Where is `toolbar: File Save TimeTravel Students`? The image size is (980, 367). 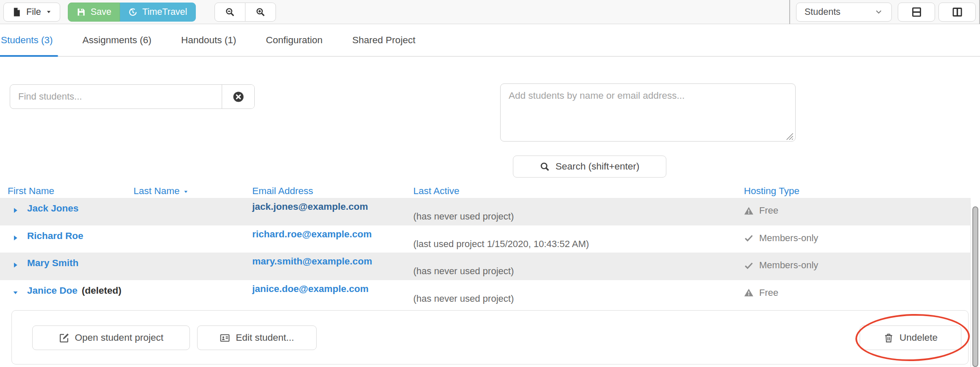 toolbar: File Save TimeTravel Students is located at coordinates (490, 12).